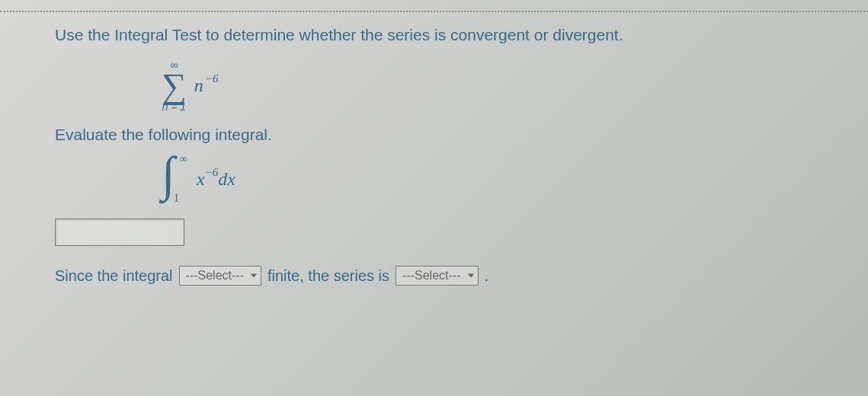 This screenshot has width=868, height=396. What do you see at coordinates (212, 172) in the screenshot?
I see `integrand-exponent: −6` at bounding box center [212, 172].